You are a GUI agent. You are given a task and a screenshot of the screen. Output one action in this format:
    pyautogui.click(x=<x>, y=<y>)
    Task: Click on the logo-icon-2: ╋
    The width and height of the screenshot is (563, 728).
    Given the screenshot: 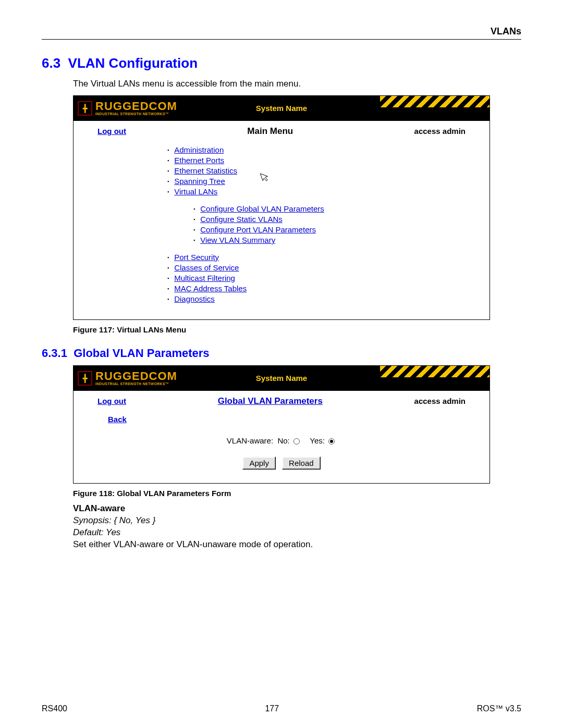 What is the action you would take?
    pyautogui.click(x=85, y=378)
    